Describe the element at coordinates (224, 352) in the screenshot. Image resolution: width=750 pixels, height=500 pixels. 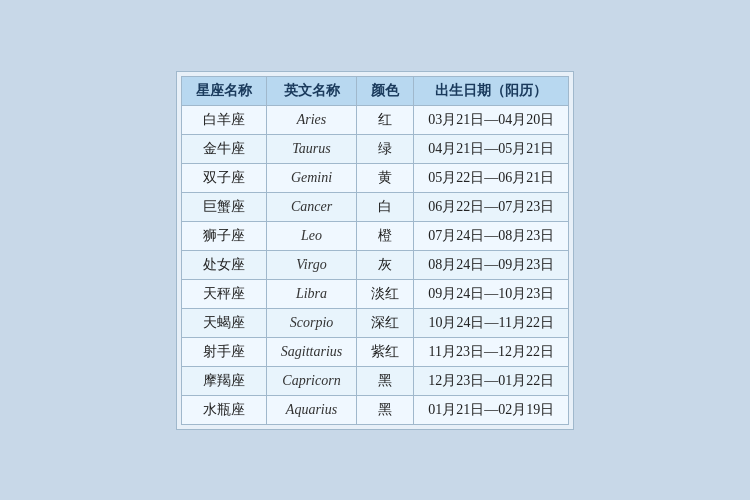
I see `cell-chinese-name: 射手座` at that location.